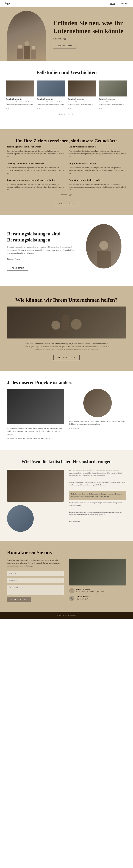 This screenshot has width=133, height=868. What do you see at coordinates (67, 576) in the screenshot?
I see `contact-section: Kontaktieren Sie uns Vestibulum varius l…` at bounding box center [67, 576].